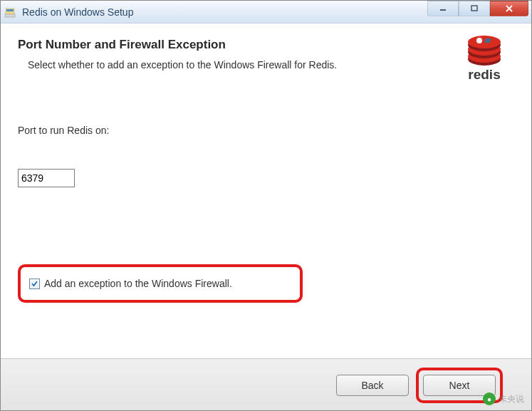  I want to click on page-description: Select whether to add an exception to th…, so click(242, 65).